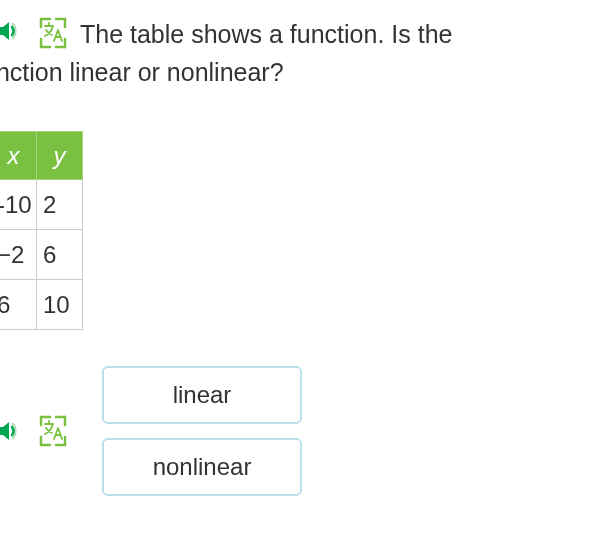 Image resolution: width=599 pixels, height=546 pixels. I want to click on table-header-x: x, so click(18, 156).